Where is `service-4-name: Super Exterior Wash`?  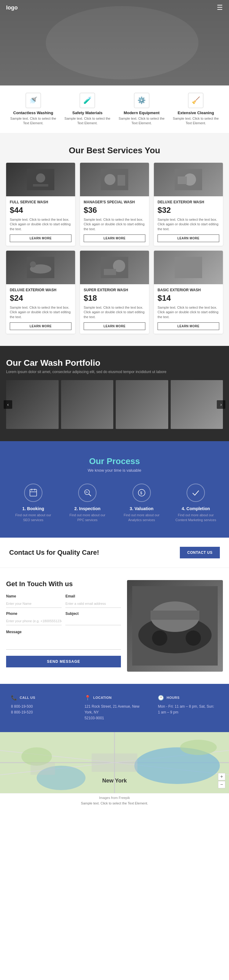 service-4-name: Super Exterior Wash is located at coordinates (114, 290).